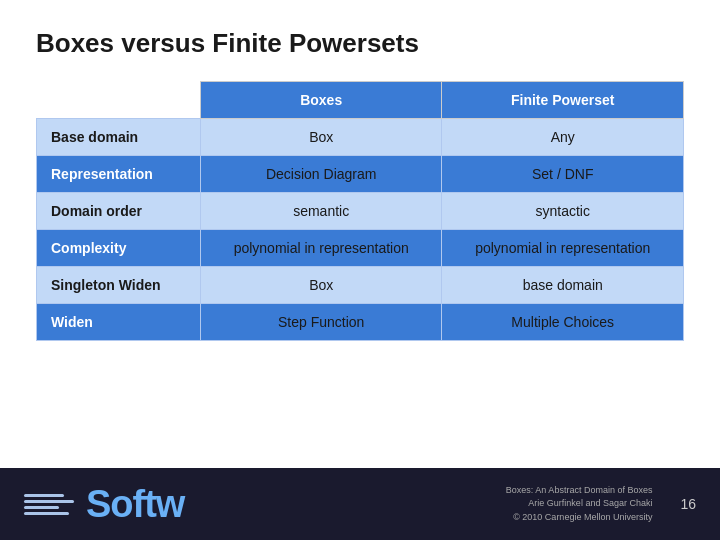 This screenshot has width=720, height=540. What do you see at coordinates (360, 322) in the screenshot?
I see `table-row: Widen Step Function Multiple Choices` at bounding box center [360, 322].